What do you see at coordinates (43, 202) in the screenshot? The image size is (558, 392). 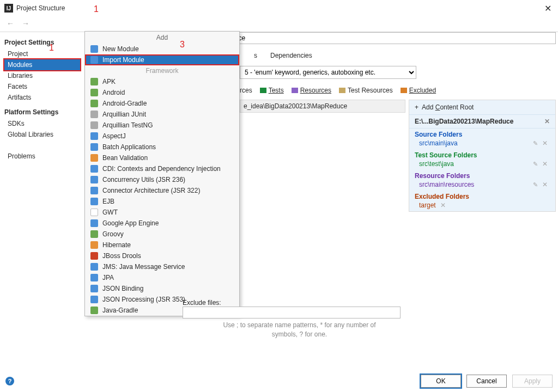 I see `sidebar: Project Settings Project Modules Librari…` at bounding box center [43, 202].